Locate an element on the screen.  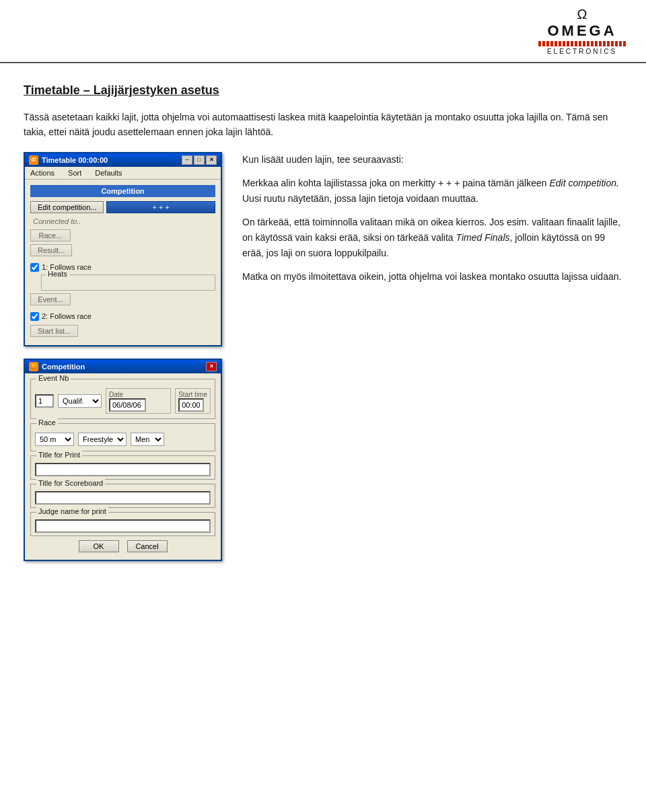
distance-select: 50 m is located at coordinates (55, 439).